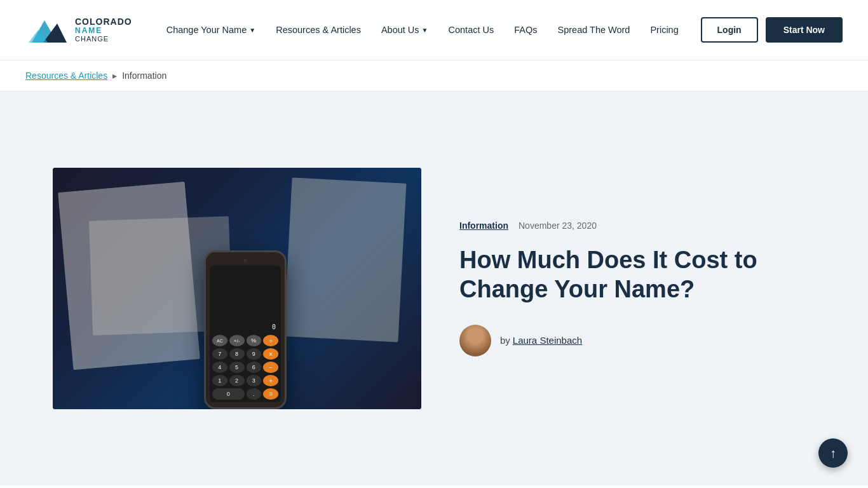  Describe the element at coordinates (104, 30) in the screenshot. I see `logo-line2: NAME` at that location.